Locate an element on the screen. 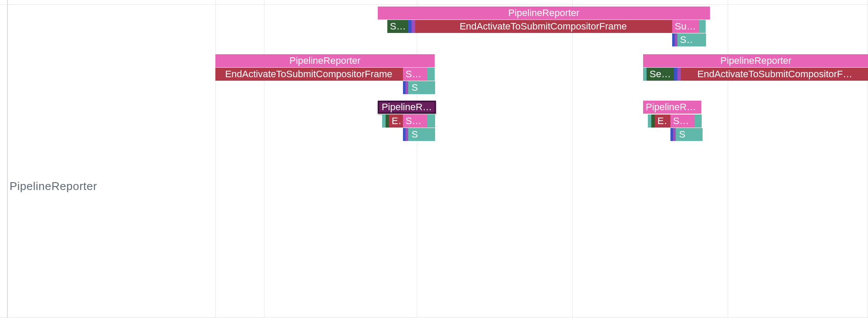  slice-pipeline-reporter-r: PipelineReporter is located at coordinates (756, 61).